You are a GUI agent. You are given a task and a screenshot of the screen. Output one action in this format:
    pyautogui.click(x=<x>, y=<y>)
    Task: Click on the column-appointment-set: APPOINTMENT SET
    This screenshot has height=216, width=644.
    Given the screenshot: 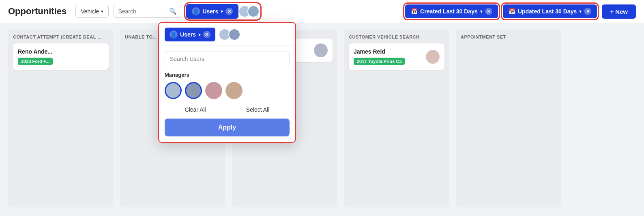 What is the action you would take?
    pyautogui.click(x=509, y=119)
    